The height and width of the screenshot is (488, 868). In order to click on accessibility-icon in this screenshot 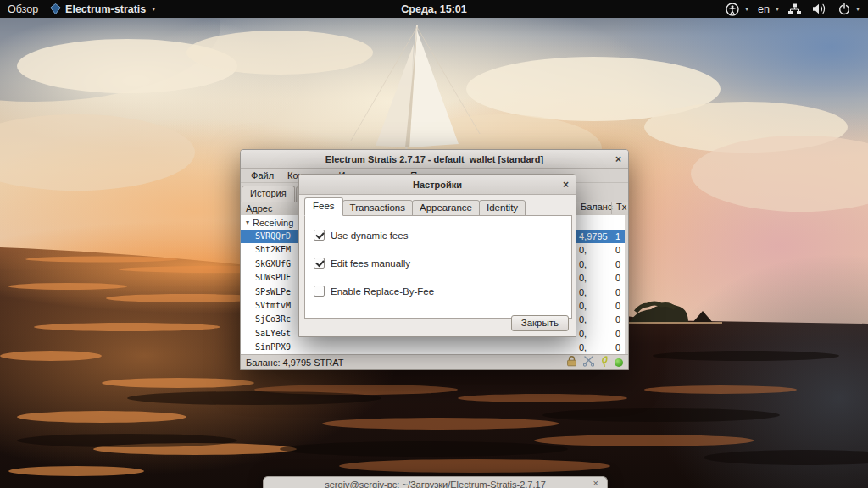, I will do `click(732, 9)`.